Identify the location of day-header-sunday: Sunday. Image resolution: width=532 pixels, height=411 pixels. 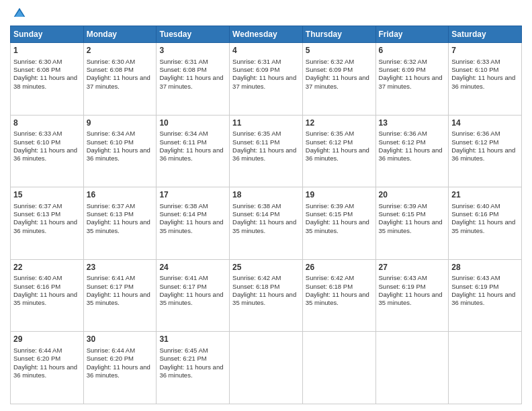
(47, 35).